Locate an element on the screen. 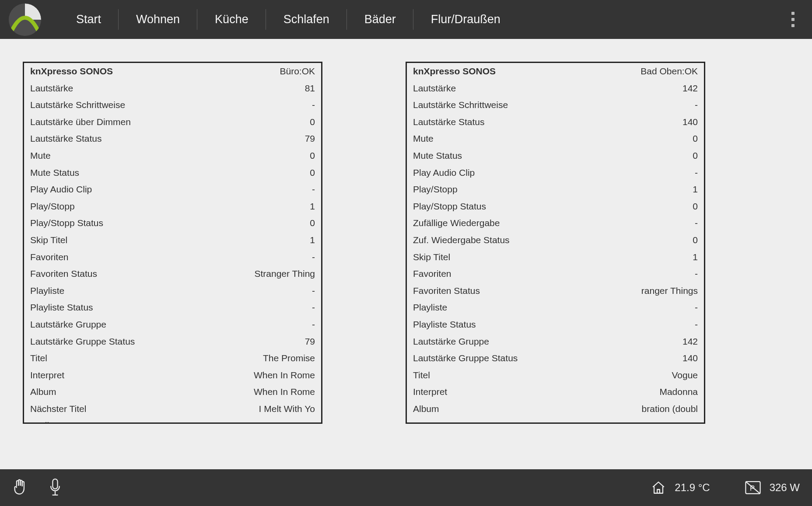  overflow-menu-icon is located at coordinates (793, 19).